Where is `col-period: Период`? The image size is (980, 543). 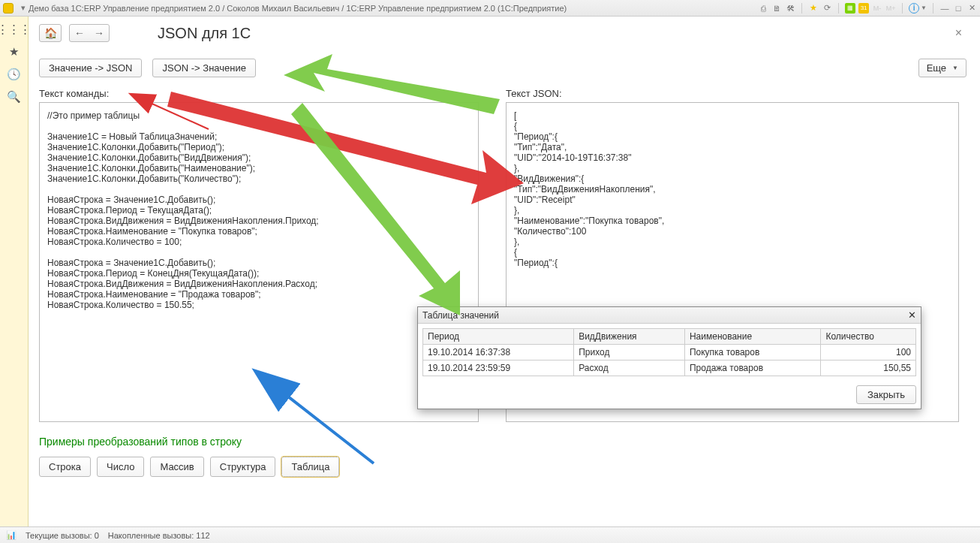 col-period: Период is located at coordinates (498, 336).